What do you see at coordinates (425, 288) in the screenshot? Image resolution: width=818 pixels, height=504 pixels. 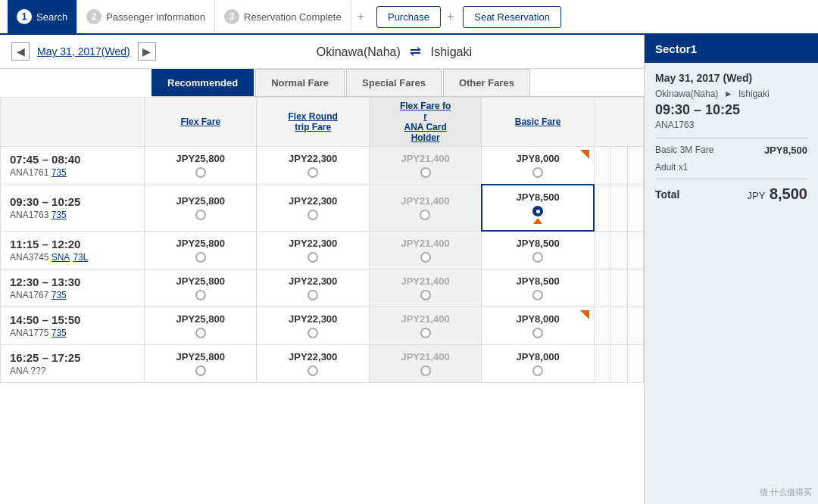 I see `price-cell-3-2: JPY21,400` at bounding box center [425, 288].